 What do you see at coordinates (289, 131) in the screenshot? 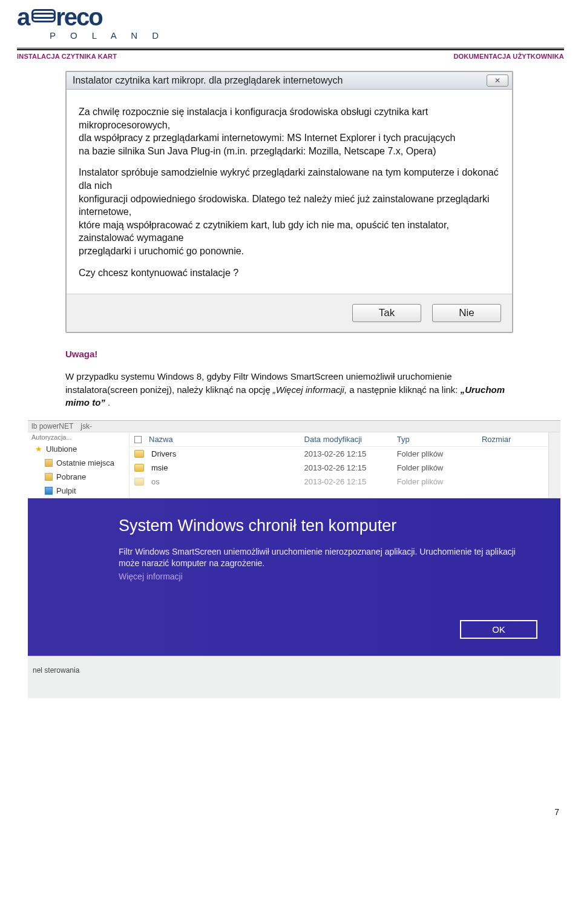
I see `dialog-para-1: Za chwilę rozpocznie się instalacja i ko…` at bounding box center [289, 131].